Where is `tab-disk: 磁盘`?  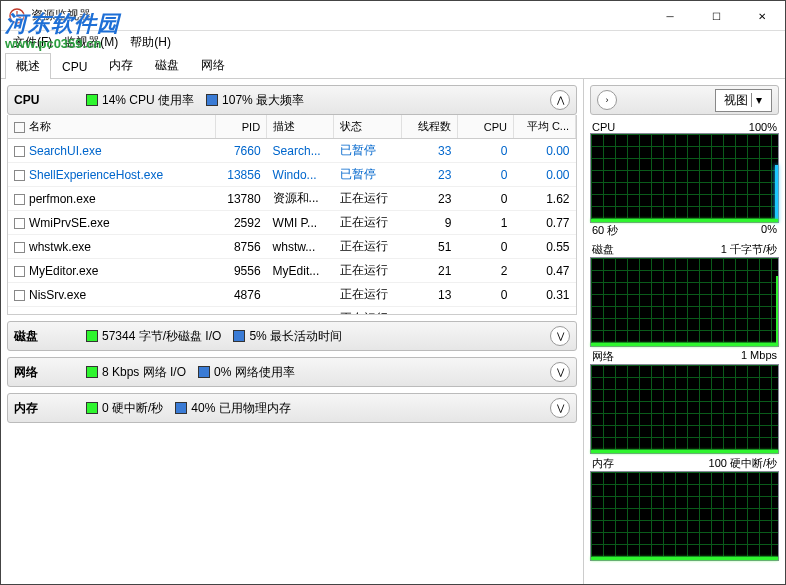
tab-disk: 磁盘 is located at coordinates (167, 65).